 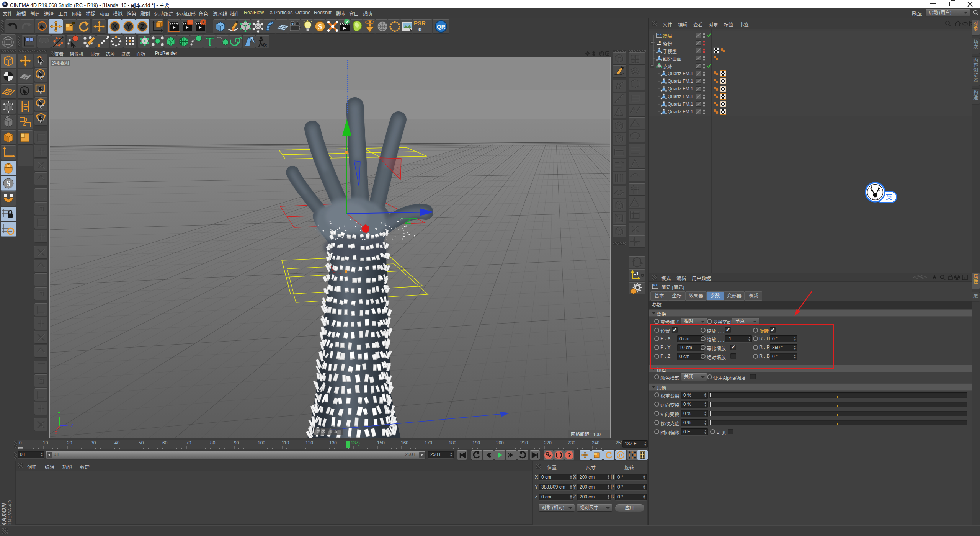 I want to click on svg-text: 英, so click(x=889, y=198).